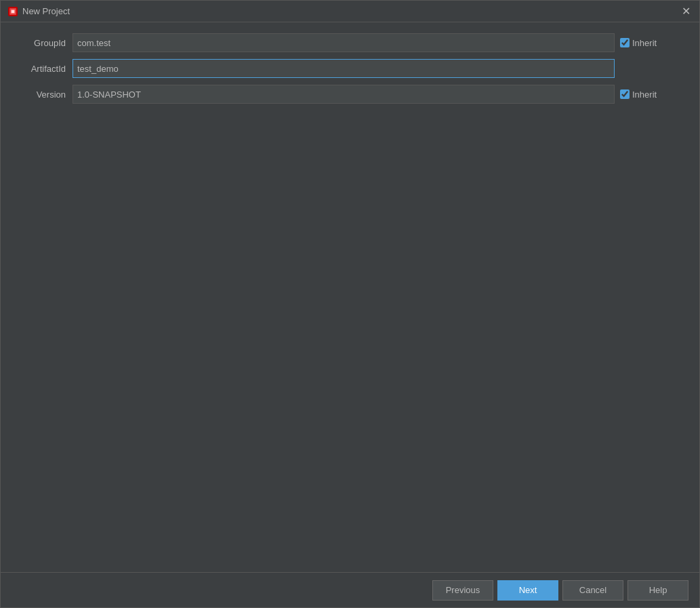 This screenshot has height=608, width=700. I want to click on close-button: ✕, so click(686, 12).